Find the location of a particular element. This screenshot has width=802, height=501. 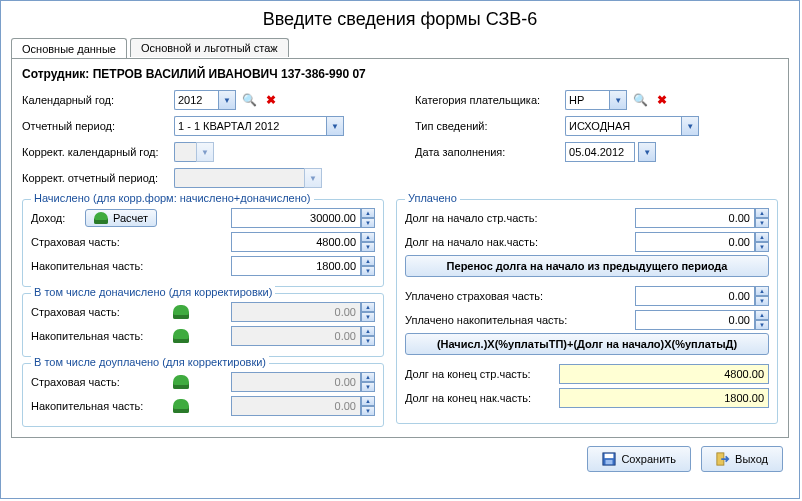

nach-nak-label: Накопительная часть: is located at coordinates (100, 266).